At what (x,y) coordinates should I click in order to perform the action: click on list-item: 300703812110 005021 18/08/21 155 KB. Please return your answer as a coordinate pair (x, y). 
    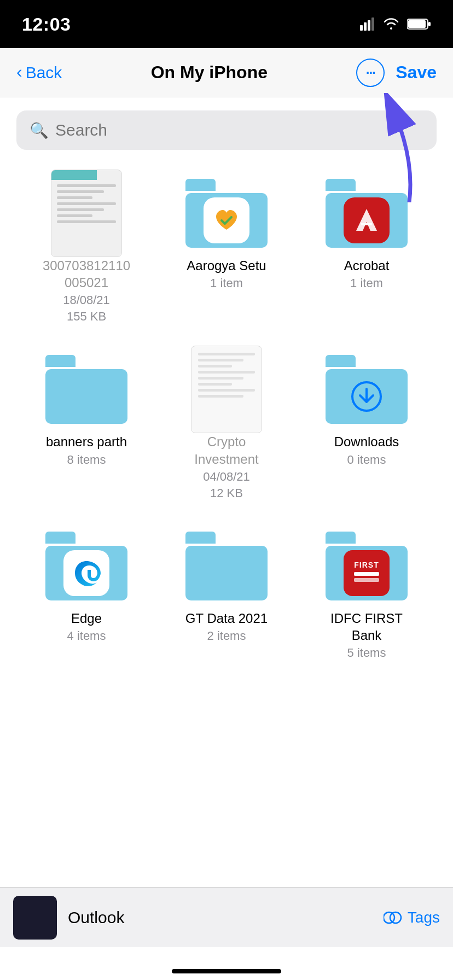
    Looking at the image, I should click on (86, 249).